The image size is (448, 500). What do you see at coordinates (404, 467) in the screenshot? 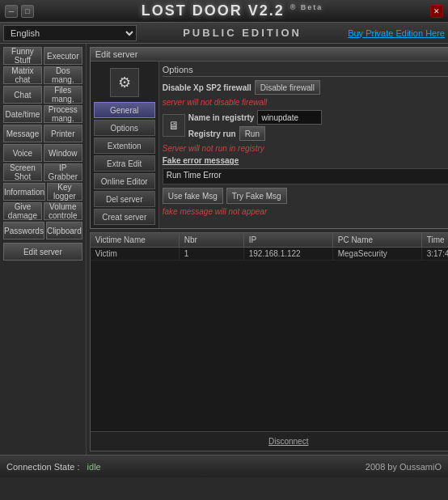
I see `copyright: 2008 by OussamiO` at bounding box center [404, 467].